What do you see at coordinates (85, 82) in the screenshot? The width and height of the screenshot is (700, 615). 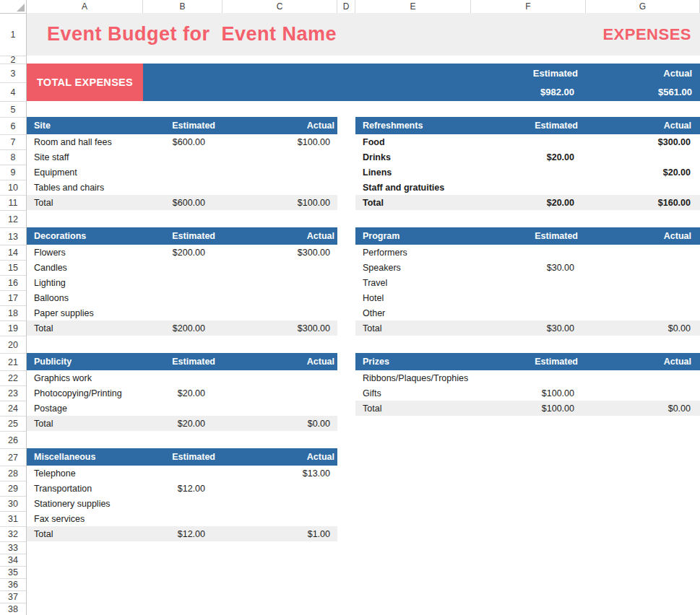 I see `total-expenses-label-cell: TOTAL EXPENSES` at bounding box center [85, 82].